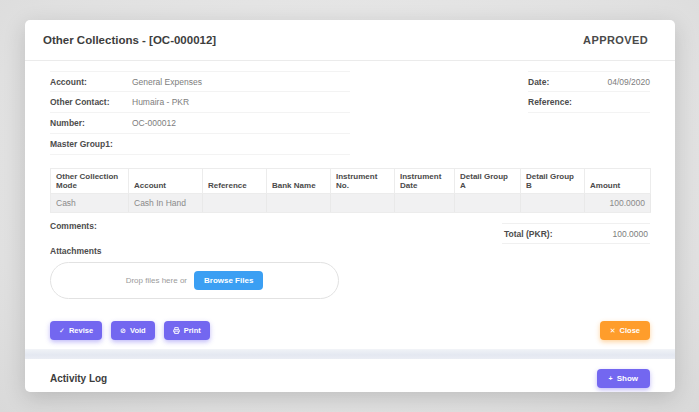 The image size is (699, 412). I want to click on field-account-label: Account:, so click(91, 82).